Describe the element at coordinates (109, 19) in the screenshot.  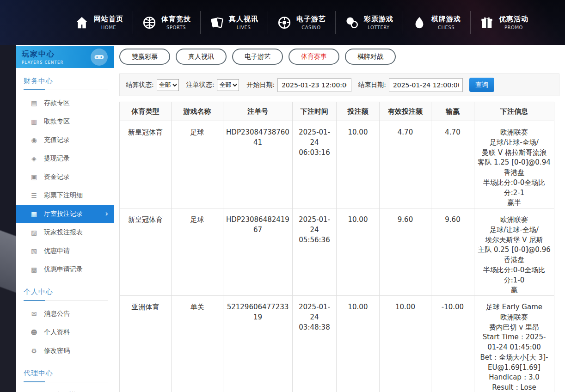
I see `nav-zh-home: 网站首页` at that location.